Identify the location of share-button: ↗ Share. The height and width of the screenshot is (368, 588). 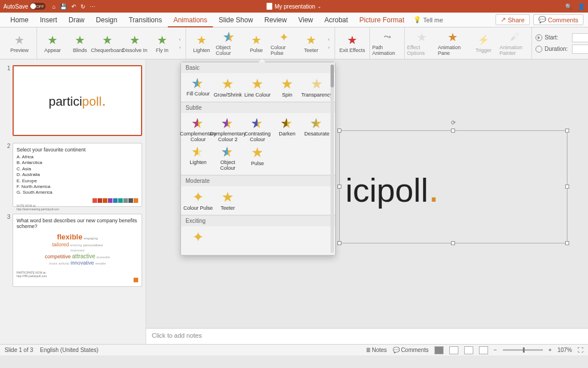
(513, 19).